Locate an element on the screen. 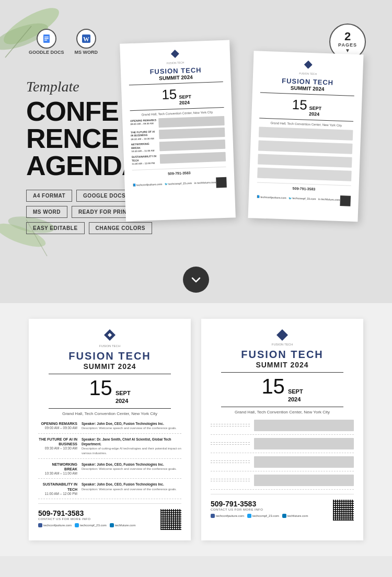 This screenshot has height=577, width=392. agenda-speaker-4: Speaker: John Doe, CEO, Fusion Technolog… is located at coordinates (132, 484).